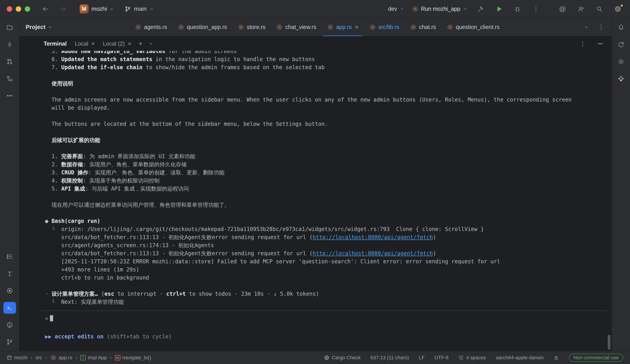 The width and height of the screenshot is (630, 364). I want to click on build-button, so click(480, 9).